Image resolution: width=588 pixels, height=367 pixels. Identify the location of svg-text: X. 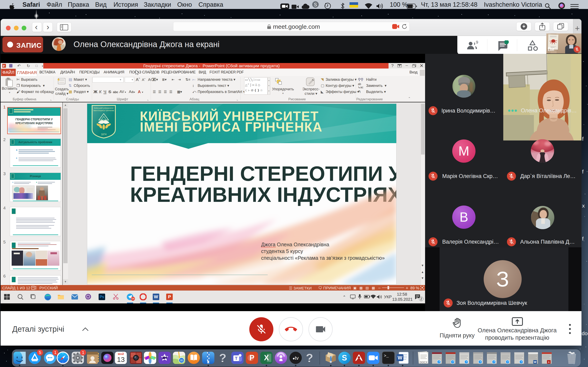
(266, 358).